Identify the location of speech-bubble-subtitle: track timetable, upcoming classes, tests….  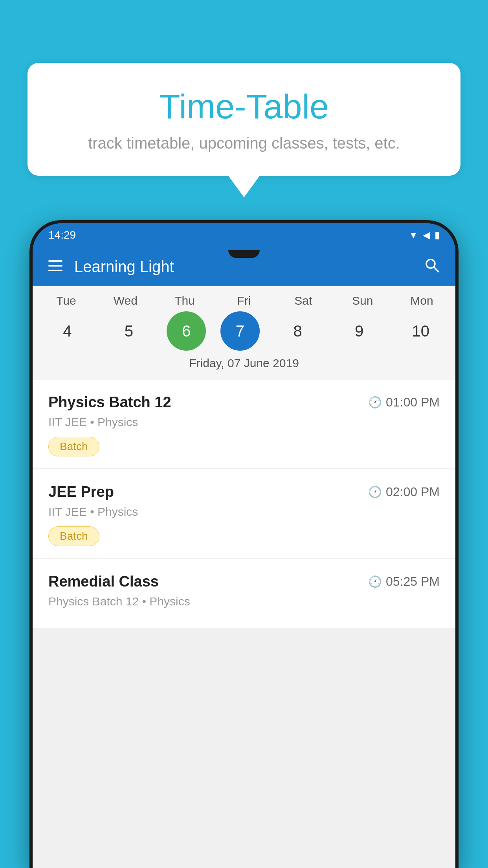
(244, 143).